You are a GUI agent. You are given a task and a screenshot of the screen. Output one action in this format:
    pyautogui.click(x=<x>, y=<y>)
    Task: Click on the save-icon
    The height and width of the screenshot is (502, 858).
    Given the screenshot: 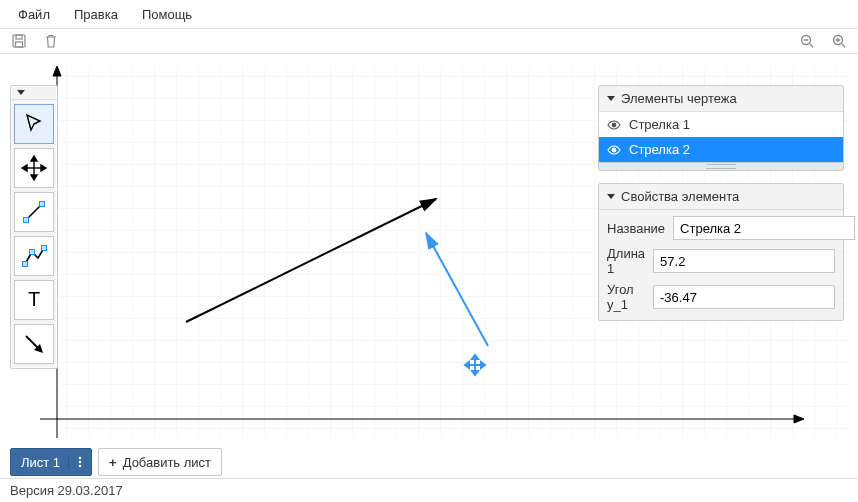 What is the action you would take?
    pyautogui.click(x=19, y=41)
    